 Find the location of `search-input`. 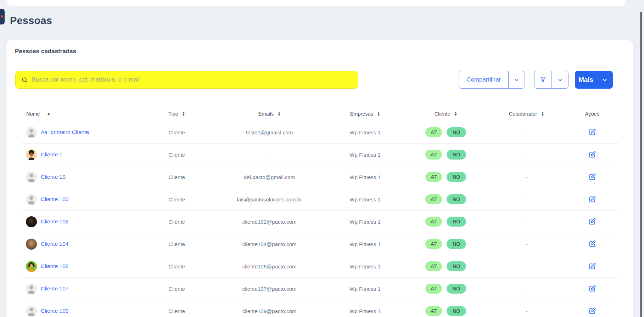

search-input is located at coordinates (191, 80).